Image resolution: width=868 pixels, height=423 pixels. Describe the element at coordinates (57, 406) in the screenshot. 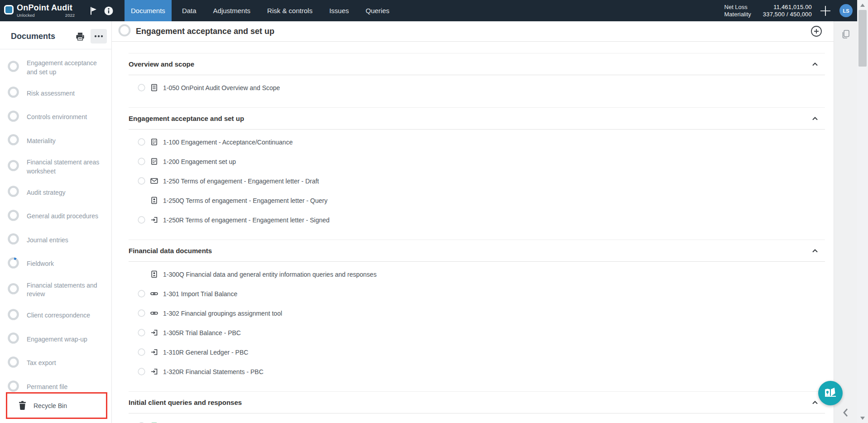

I see `recycle-bin-button: Recycle Bin` at that location.